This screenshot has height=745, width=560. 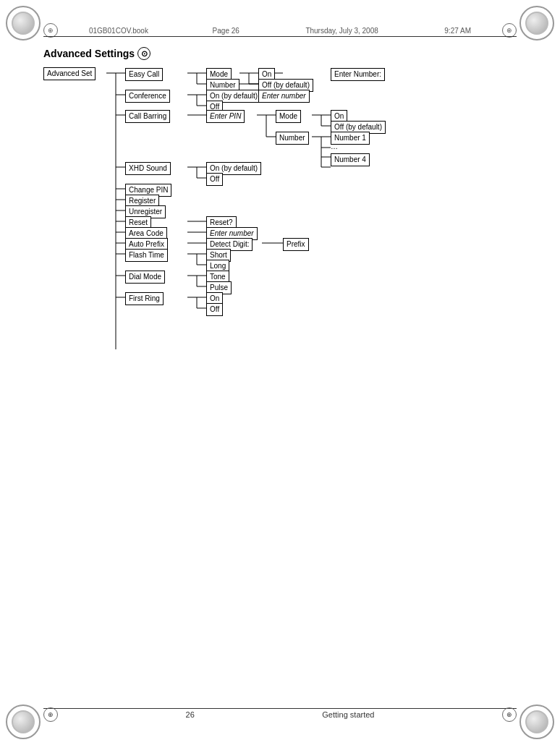 I want to click on box-xhd-sound: XHD Sound, so click(x=148, y=169).